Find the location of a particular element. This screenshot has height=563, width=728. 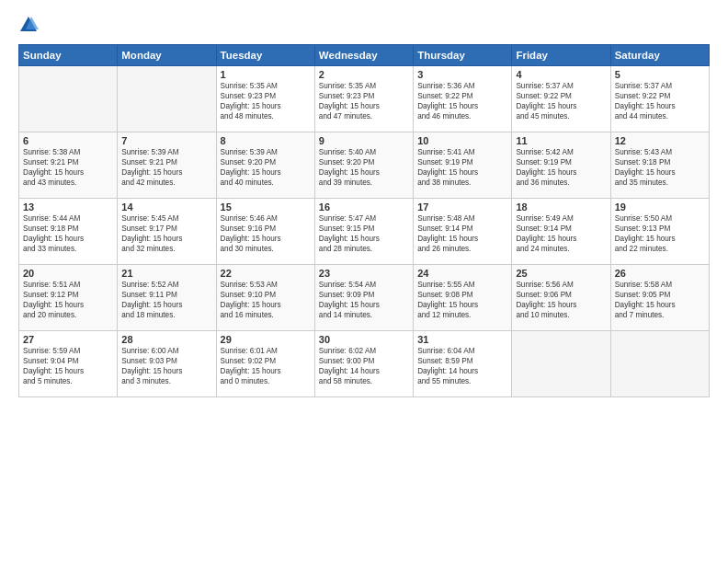

day-cell: 13Sunrise: 5:44 AMSunset: 9:18 PMDayligh… is located at coordinates (68, 232).